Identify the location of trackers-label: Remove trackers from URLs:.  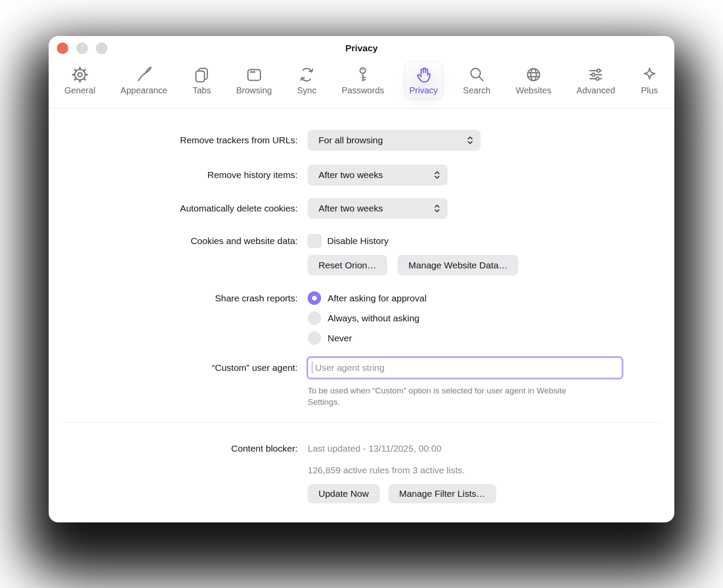
(173, 140).